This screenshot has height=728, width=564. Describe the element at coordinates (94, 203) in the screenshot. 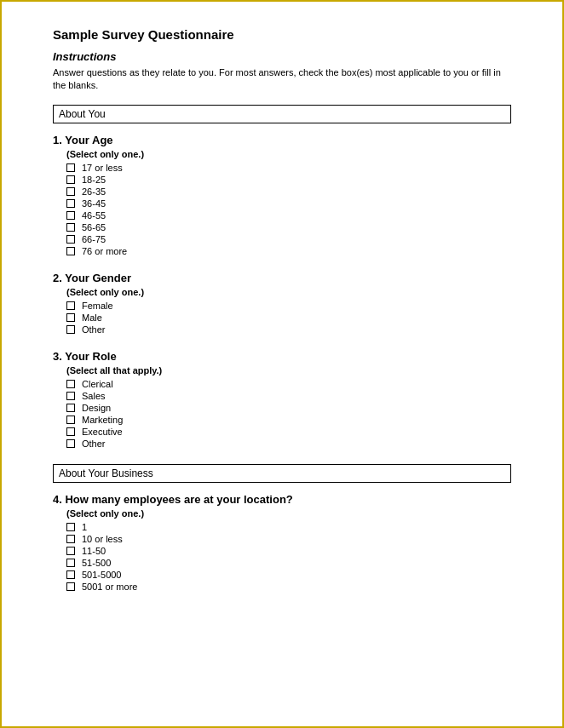

I see `option-label: 36-45` at that location.